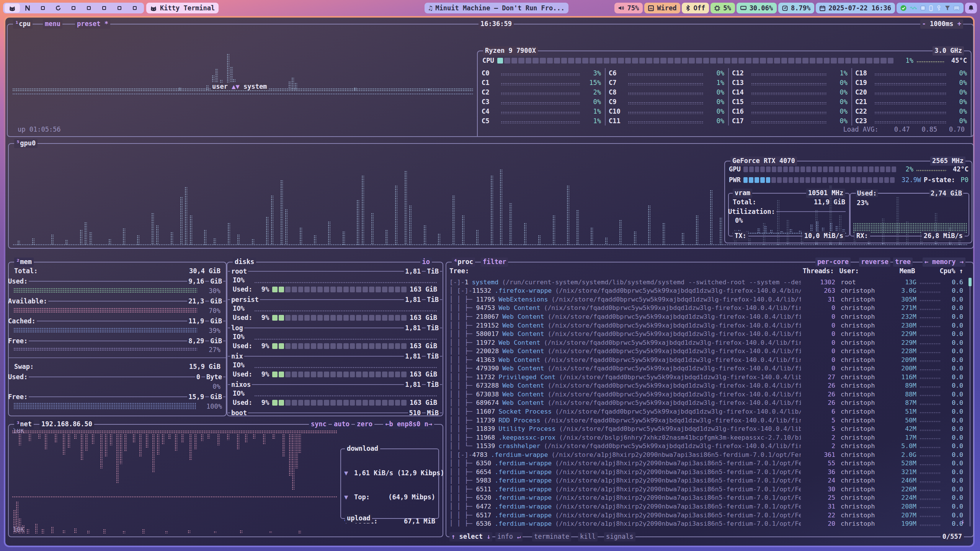 The width and height of the screenshot is (980, 551). Describe the element at coordinates (971, 8) in the screenshot. I see `notification-module` at that location.